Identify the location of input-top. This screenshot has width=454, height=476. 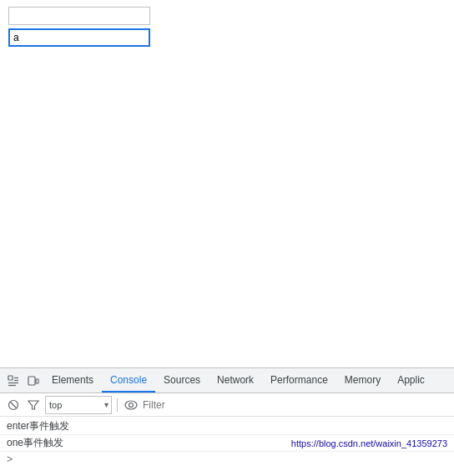
(79, 16).